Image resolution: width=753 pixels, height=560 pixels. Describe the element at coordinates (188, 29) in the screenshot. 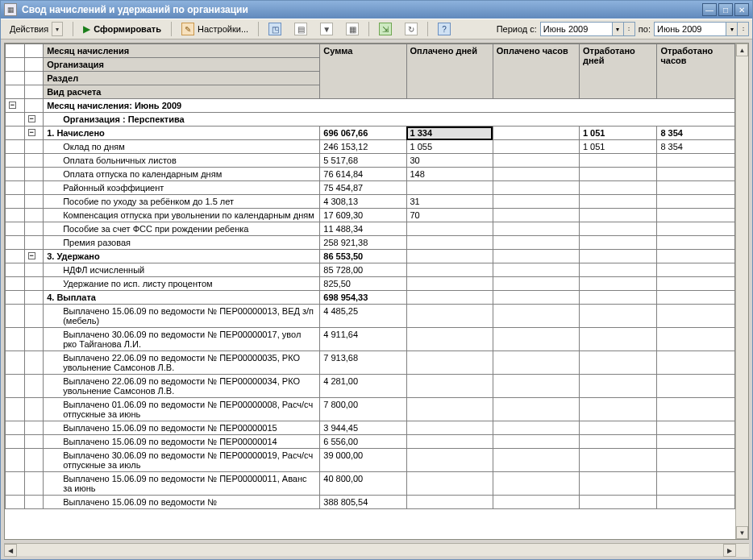

I see `wrench-icon: ✎` at that location.